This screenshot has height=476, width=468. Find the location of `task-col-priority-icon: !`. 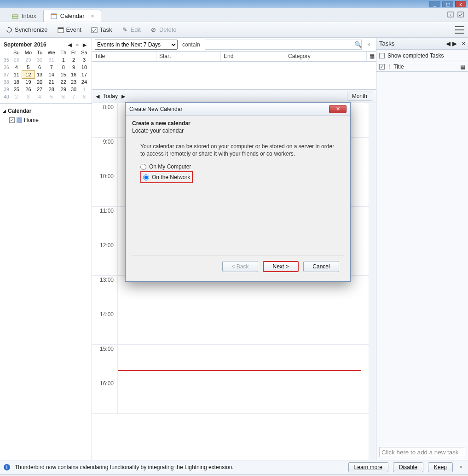

task-col-priority-icon: ! is located at coordinates (389, 67).